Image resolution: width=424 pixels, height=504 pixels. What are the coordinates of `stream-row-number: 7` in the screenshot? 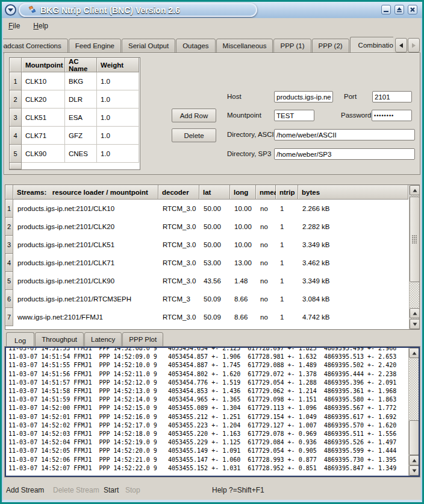 It's located at (10, 317).